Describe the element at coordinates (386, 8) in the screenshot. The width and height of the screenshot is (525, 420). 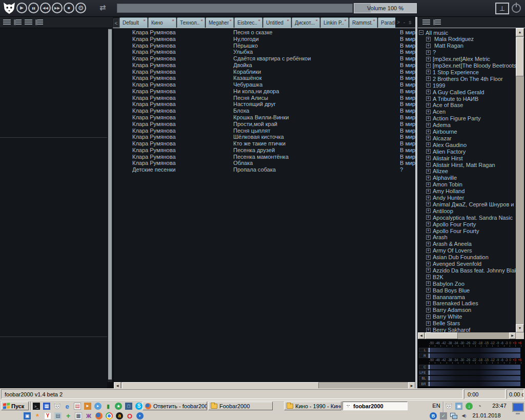
I see `volume-slider: Volume 100 %` at that location.